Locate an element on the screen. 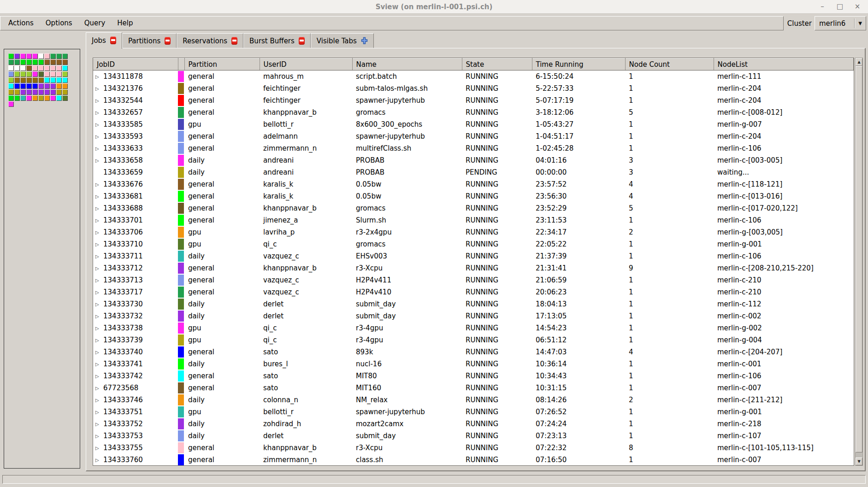 Image resolution: width=868 pixels, height=487 pixels. table-row: 134333742 general sato MIT80 RUNNING 10:… is located at coordinates (473, 376).